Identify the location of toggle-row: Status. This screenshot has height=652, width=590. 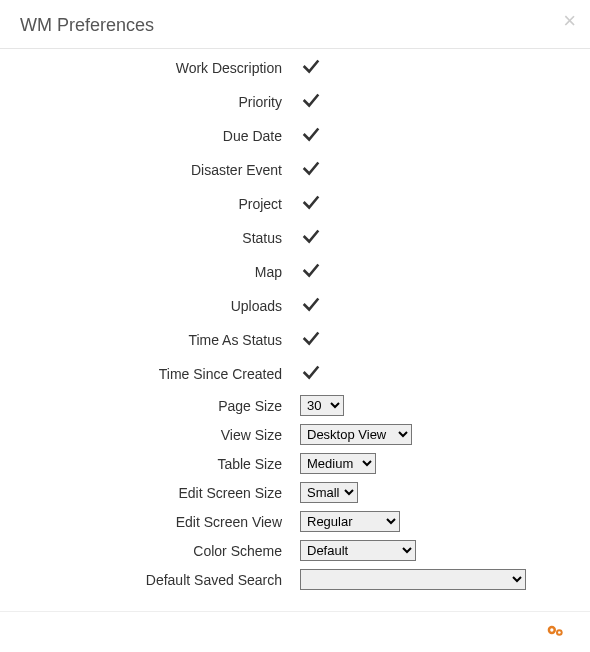
(295, 238).